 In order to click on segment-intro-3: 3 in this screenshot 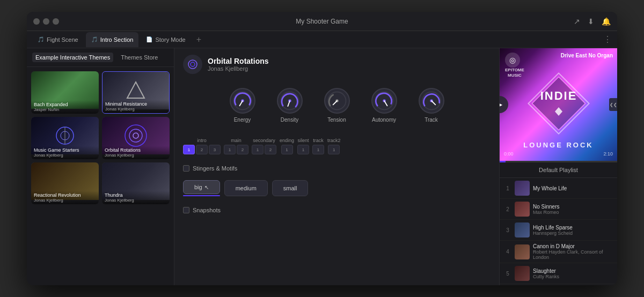, I will do `click(215, 150)`.